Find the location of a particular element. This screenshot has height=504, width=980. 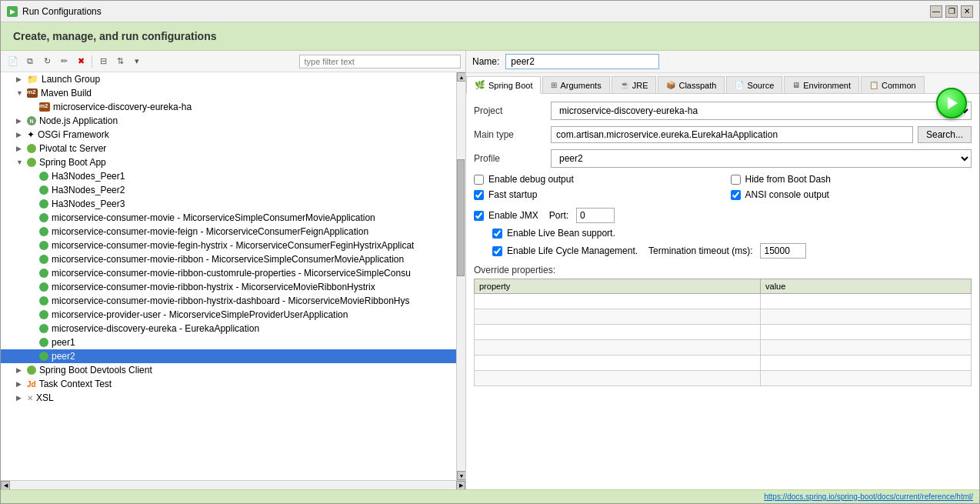

refresh-button: ↻ is located at coordinates (47, 62).